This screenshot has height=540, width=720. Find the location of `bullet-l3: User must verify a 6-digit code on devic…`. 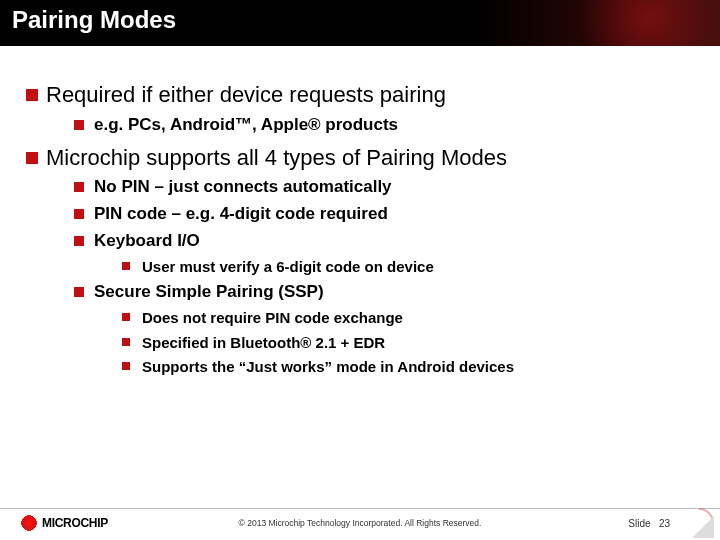

bullet-l3: User must verify a 6-digit code on devic… is located at coordinates (411, 267).